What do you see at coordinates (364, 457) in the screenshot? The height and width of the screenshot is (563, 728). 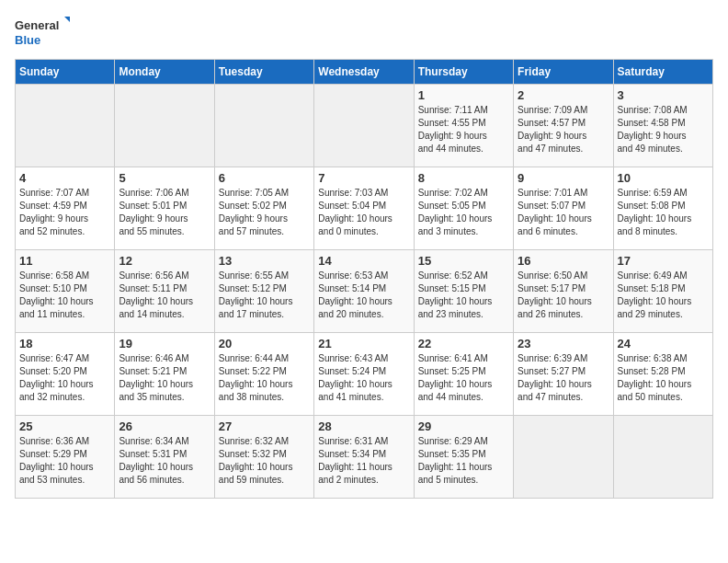 I see `week-row-5: 25Sunrise: 6:36 AM Sunset: 5:29 PM Dayli…` at bounding box center [364, 457].